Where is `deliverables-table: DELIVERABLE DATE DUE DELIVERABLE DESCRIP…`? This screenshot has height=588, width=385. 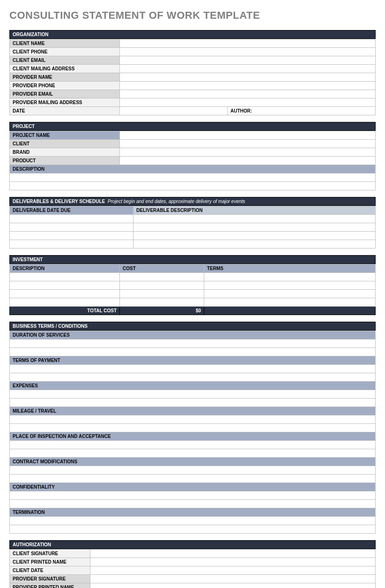
deliverables-table: DELIVERABLE DATE DUE DELIVERABLE DESCRIP… is located at coordinates (192, 227).